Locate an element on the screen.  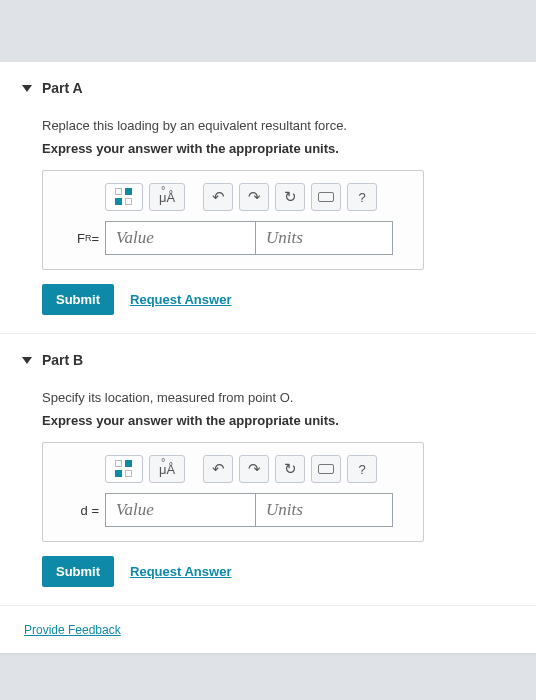
part-b-header: Part B is located at coordinates (279, 360).